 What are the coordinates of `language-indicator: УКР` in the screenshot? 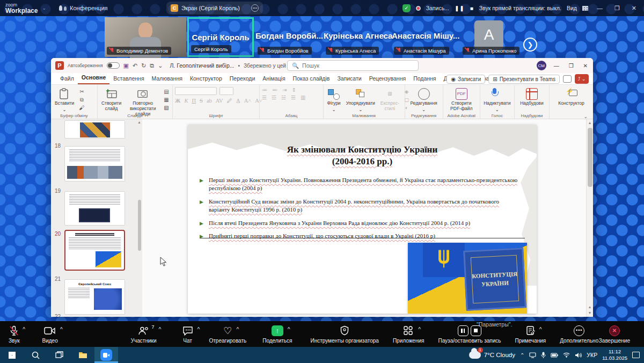 It's located at (592, 355).